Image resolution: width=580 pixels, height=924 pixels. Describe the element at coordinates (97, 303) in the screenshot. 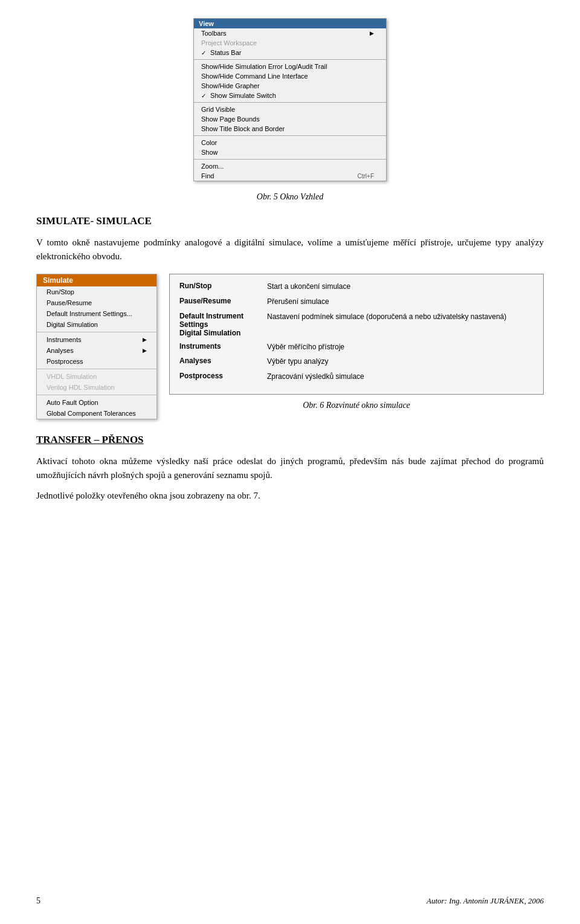

I see `sim-item-pause-resume: Pause/Resume` at that location.